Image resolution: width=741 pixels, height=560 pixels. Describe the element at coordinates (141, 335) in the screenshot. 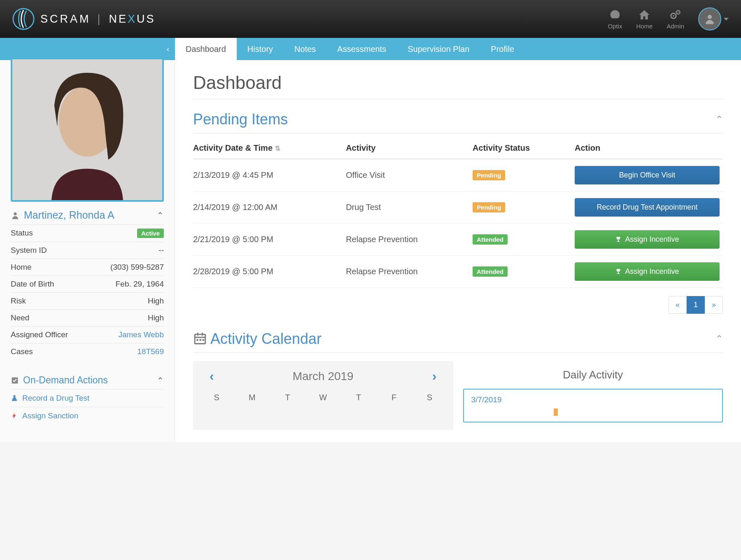

I see `officer-link: James Webb` at that location.